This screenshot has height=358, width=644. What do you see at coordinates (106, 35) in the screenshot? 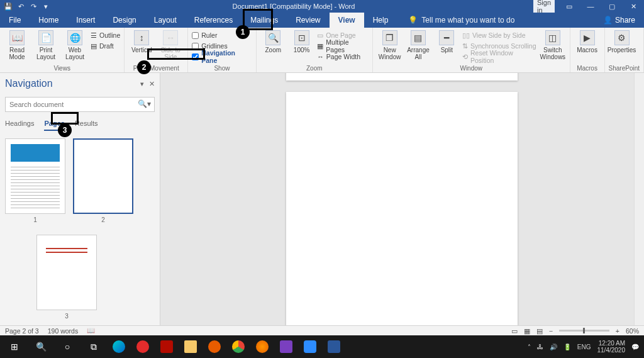
I see `outline-button: ☰Outline` at bounding box center [106, 35].